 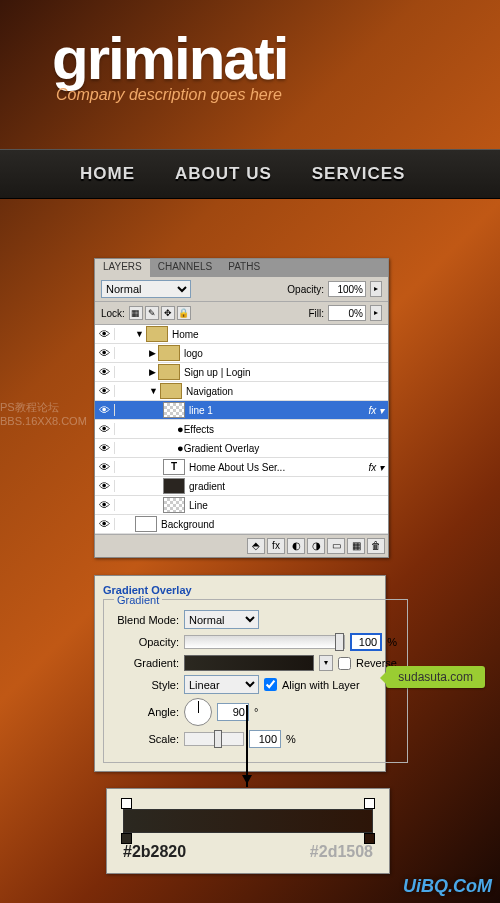 I want to click on layer-name: gradient, so click(x=207, y=486).